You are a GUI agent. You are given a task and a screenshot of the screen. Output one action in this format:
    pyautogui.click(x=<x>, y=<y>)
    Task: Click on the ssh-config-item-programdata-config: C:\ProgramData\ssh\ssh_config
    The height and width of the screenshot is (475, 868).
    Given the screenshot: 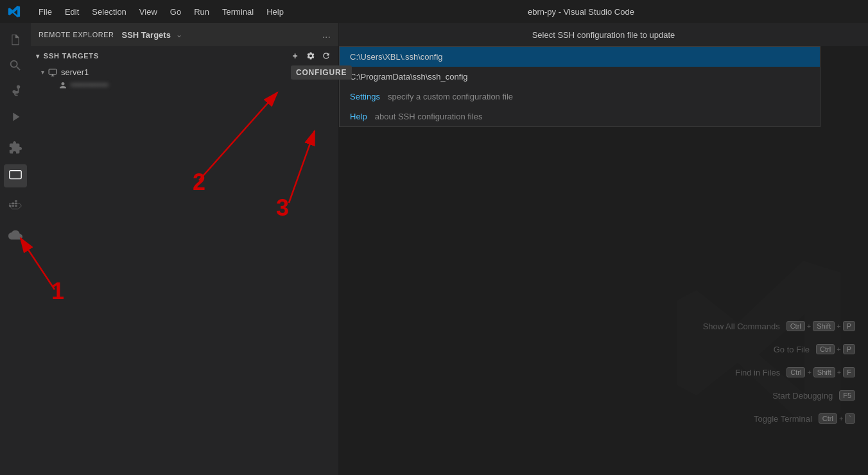 What is the action you would take?
    pyautogui.click(x=580, y=77)
    